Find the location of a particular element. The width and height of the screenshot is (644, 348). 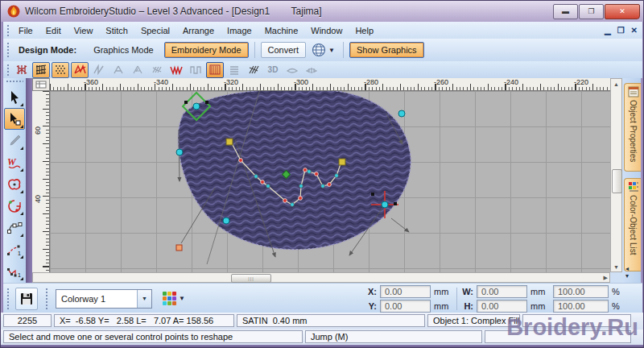

combo-dropdown-icon: ▼ is located at coordinates (144, 299).